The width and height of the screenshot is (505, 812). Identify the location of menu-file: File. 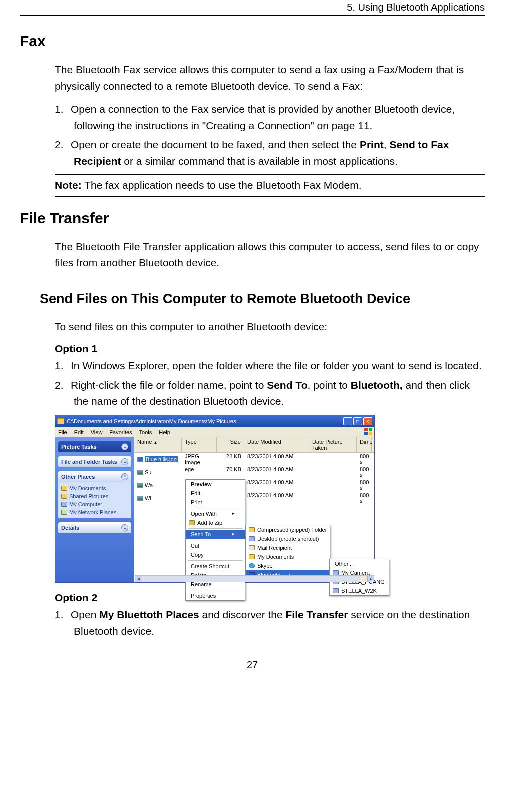
(63, 432).